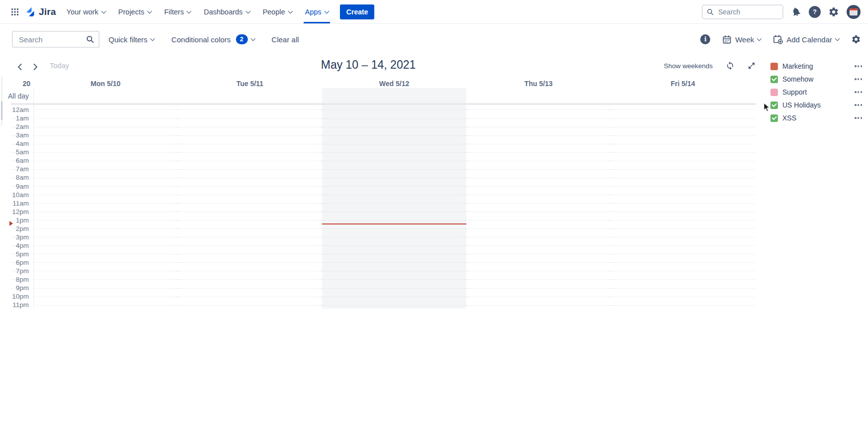 The image size is (868, 438). Describe the element at coordinates (801, 105) in the screenshot. I see `calendar-name: US Holidays` at that location.